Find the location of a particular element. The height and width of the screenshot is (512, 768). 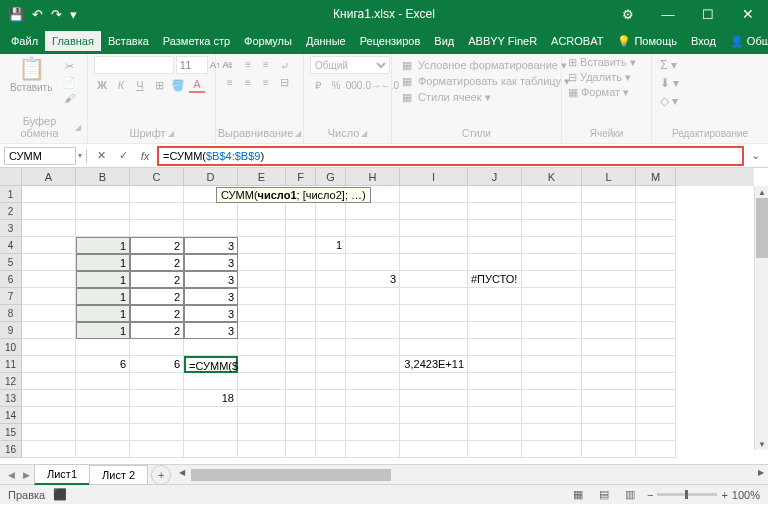

cell-E16 is located at coordinates (262, 450).